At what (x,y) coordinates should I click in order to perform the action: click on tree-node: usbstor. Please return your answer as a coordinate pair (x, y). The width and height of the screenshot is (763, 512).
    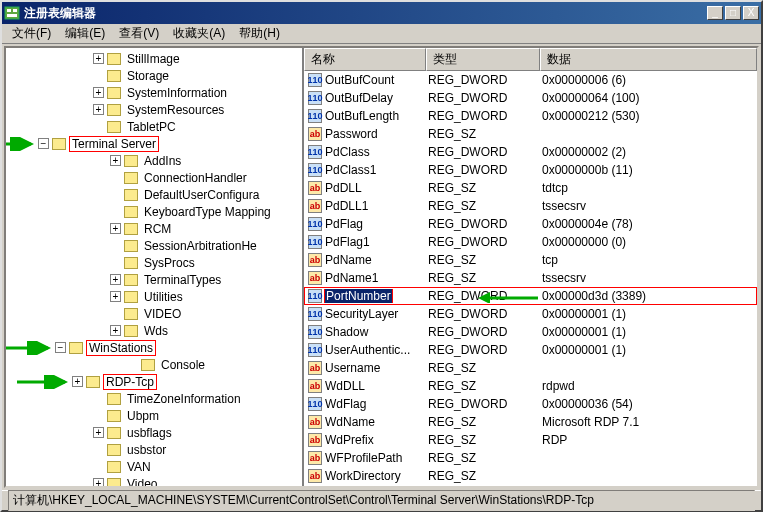
    Looking at the image, I should click on (154, 450).